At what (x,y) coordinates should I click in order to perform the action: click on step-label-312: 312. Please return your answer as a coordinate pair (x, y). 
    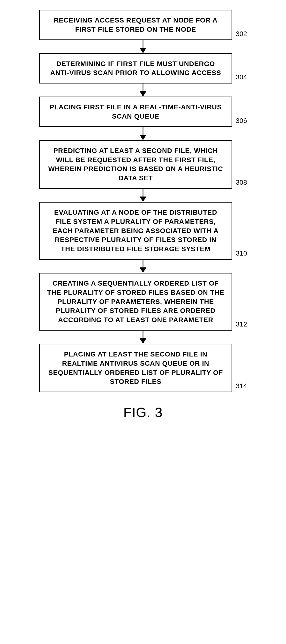
    Looking at the image, I should click on (242, 326).